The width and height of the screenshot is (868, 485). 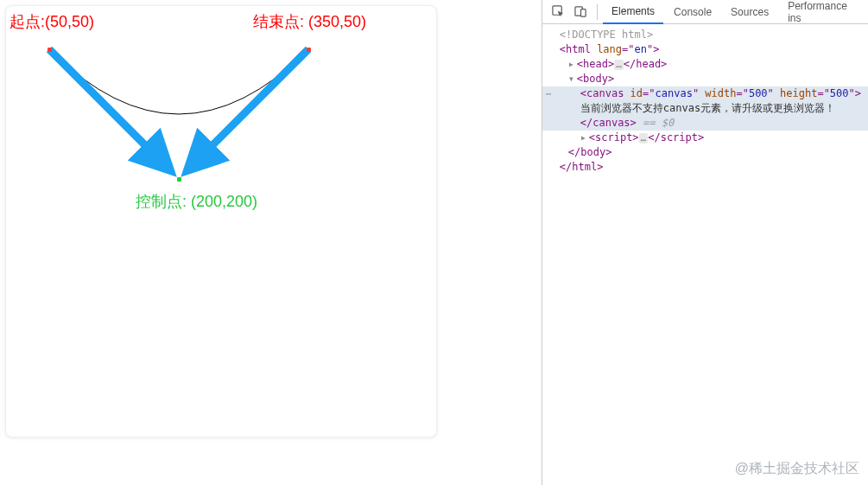 What do you see at coordinates (705, 109) in the screenshot?
I see `src-canvas-selected: <canvas id="canvas" width="500" height="…` at bounding box center [705, 109].